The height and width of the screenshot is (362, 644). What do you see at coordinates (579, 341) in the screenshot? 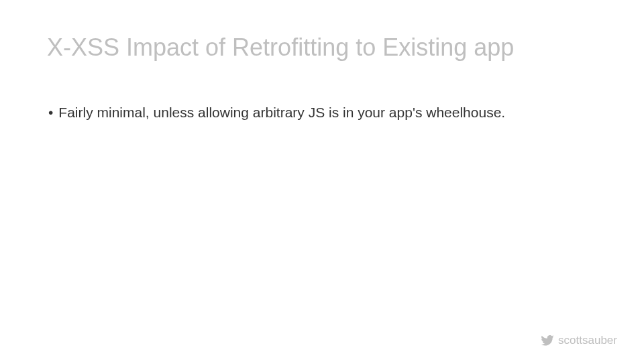
I see `footer: scottsauber` at bounding box center [579, 341].